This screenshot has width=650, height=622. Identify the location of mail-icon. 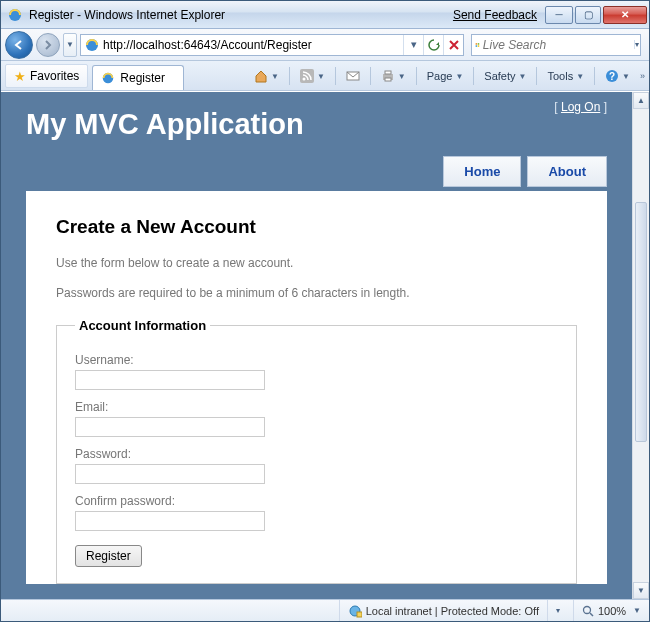
(353, 76).